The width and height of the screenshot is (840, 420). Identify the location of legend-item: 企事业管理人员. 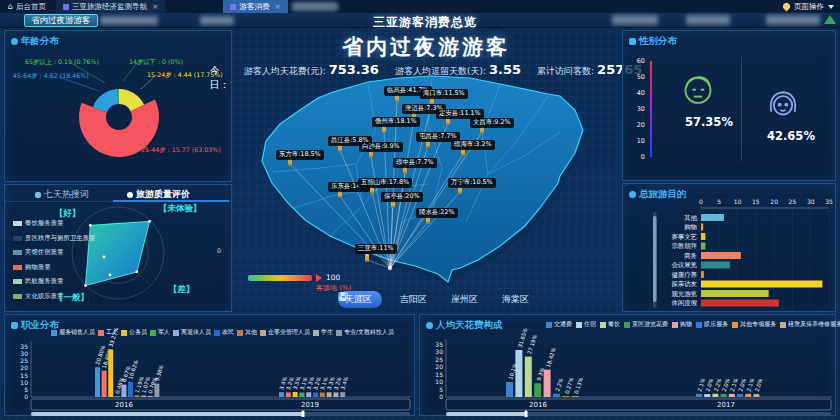
(285, 332).